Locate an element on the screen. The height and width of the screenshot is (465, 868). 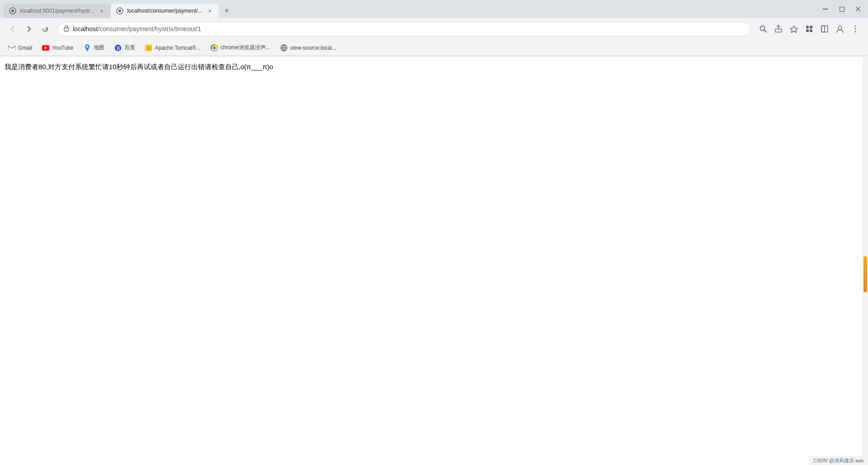
tab-1-title: localhost:8001/payment/hystr... is located at coordinates (57, 11).